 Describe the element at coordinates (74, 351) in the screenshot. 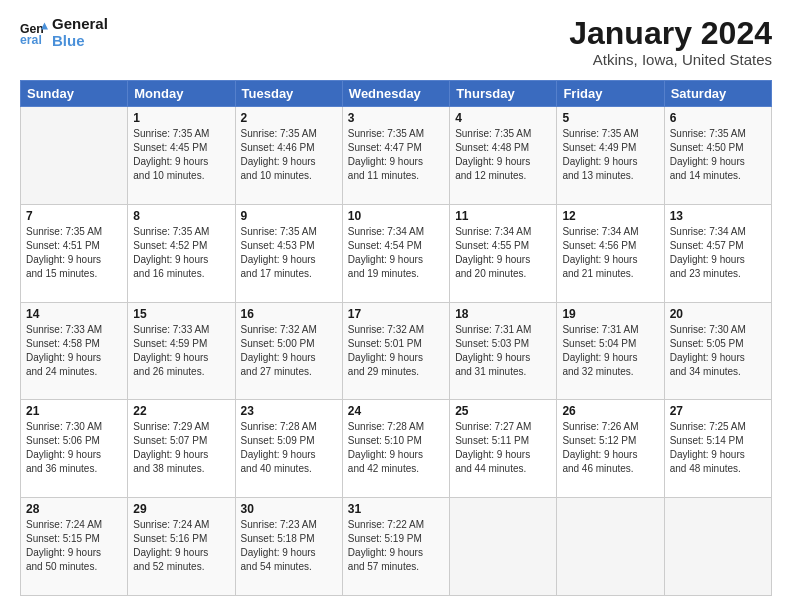

I see `day-info: Sunrise: 7:33 AMSunset: 4:58 PMDaylight:…` at that location.